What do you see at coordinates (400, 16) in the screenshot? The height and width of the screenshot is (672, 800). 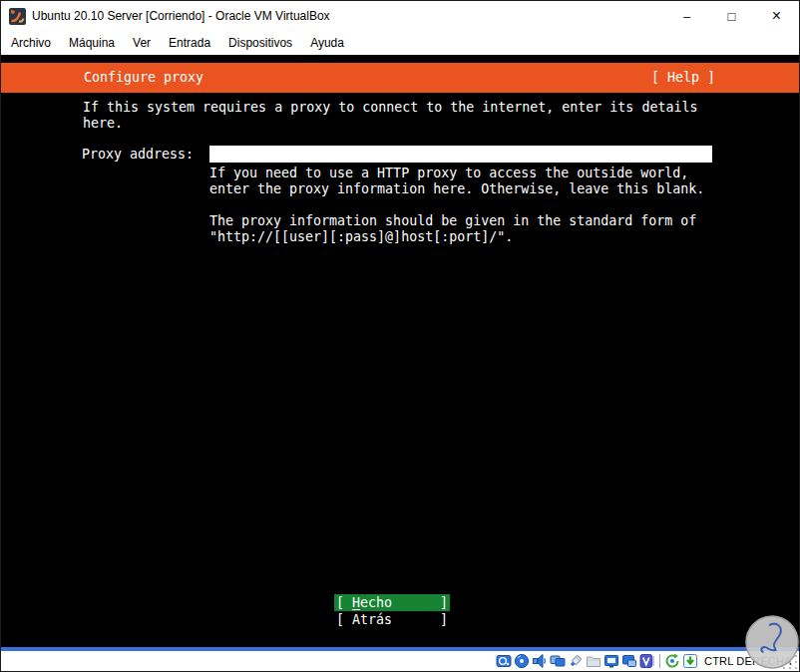 I see `title-bar: Ubuntu 20.10 Server [Corriendo] - Oracle…` at bounding box center [400, 16].